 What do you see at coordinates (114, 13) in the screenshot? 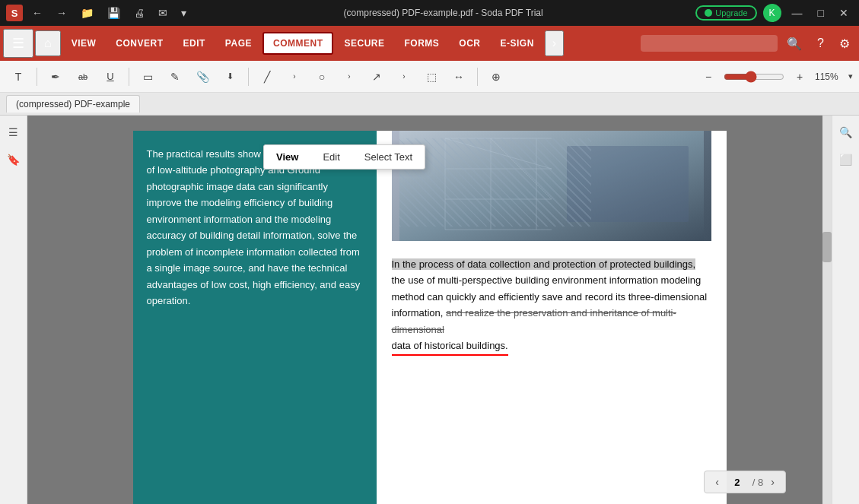
I see `save-btn: 💾` at bounding box center [114, 13].